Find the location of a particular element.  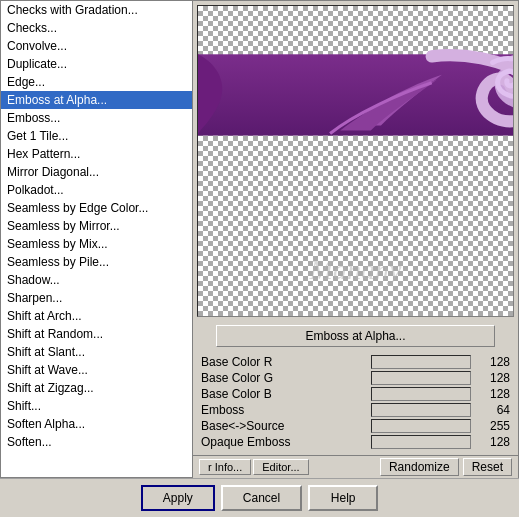

filter-item-shift-wave: Shift at Wave... is located at coordinates (96, 370).